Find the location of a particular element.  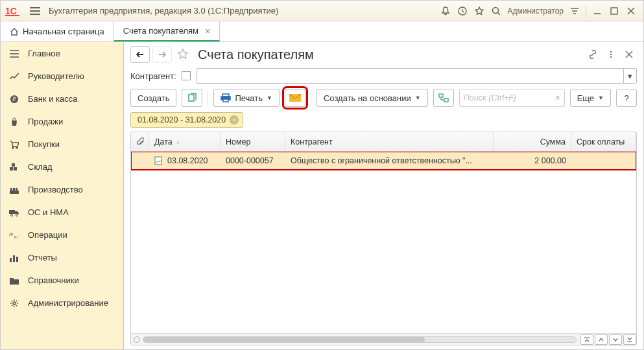

sidebar-item-operations: ДтКтОперации is located at coordinates (62, 235).